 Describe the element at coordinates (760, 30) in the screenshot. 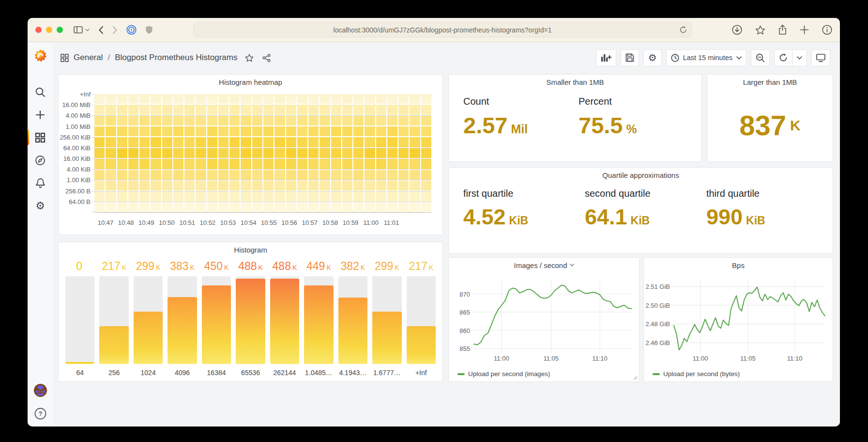

I see `bookmarks-star-icon` at that location.